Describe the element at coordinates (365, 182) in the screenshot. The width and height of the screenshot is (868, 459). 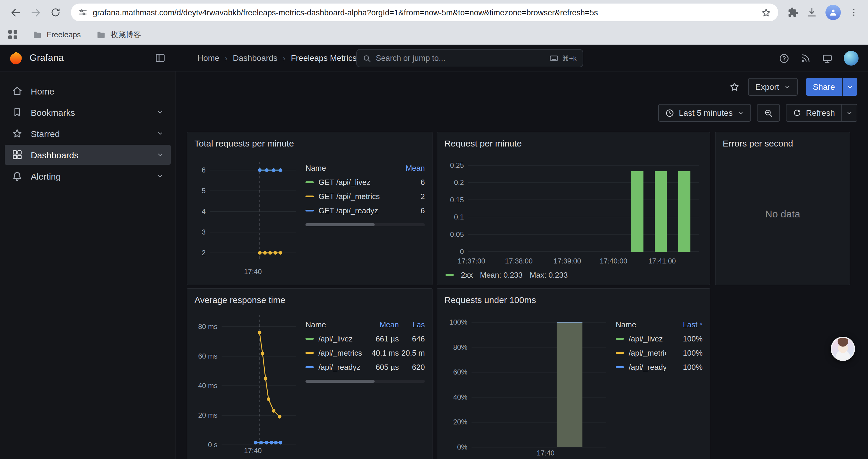
I see `table-row: GET /api/_livez 6` at that location.